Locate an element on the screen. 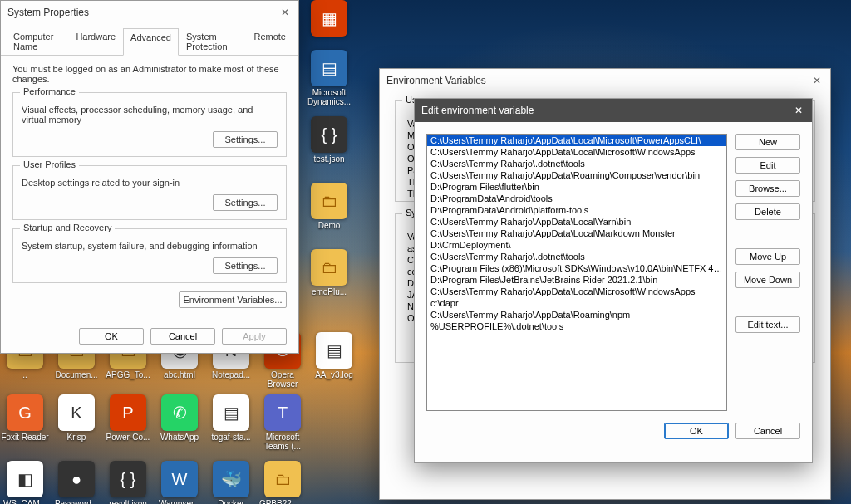 The width and height of the screenshot is (851, 504). icon-label: .. is located at coordinates (25, 375).